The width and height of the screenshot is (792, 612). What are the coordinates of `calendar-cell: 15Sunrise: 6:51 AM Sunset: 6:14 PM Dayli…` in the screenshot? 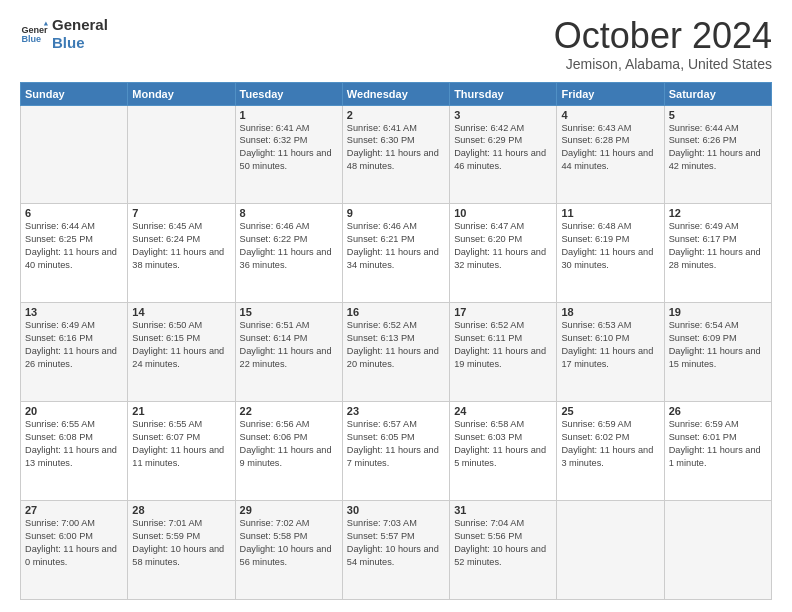 It's located at (288, 352).